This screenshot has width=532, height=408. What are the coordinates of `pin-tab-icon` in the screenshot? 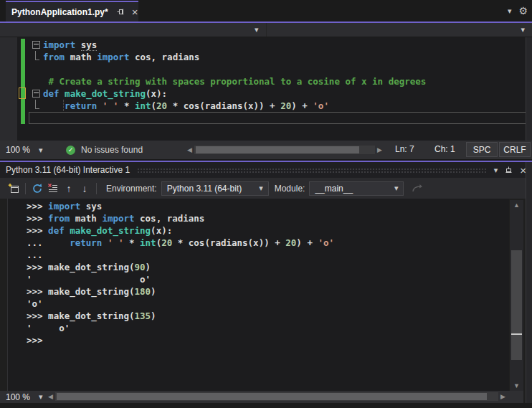 It's located at (120, 11).